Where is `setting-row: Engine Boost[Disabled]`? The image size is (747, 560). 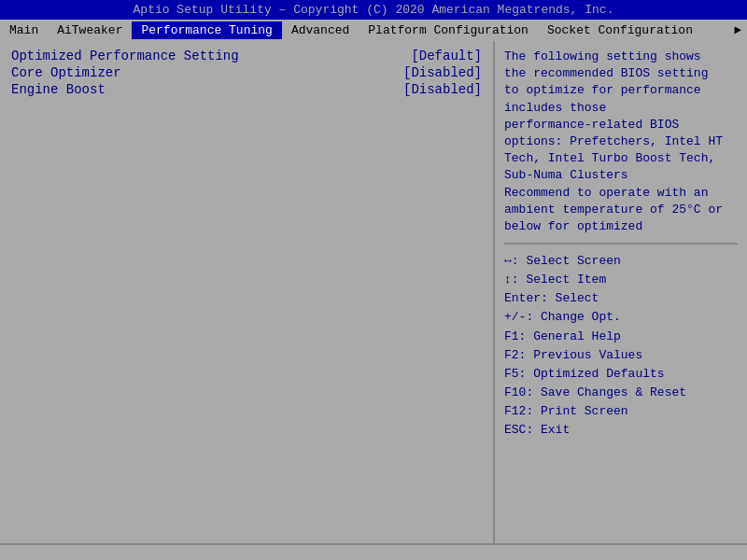 setting-row: Engine Boost[Disabled] is located at coordinates (247, 90).